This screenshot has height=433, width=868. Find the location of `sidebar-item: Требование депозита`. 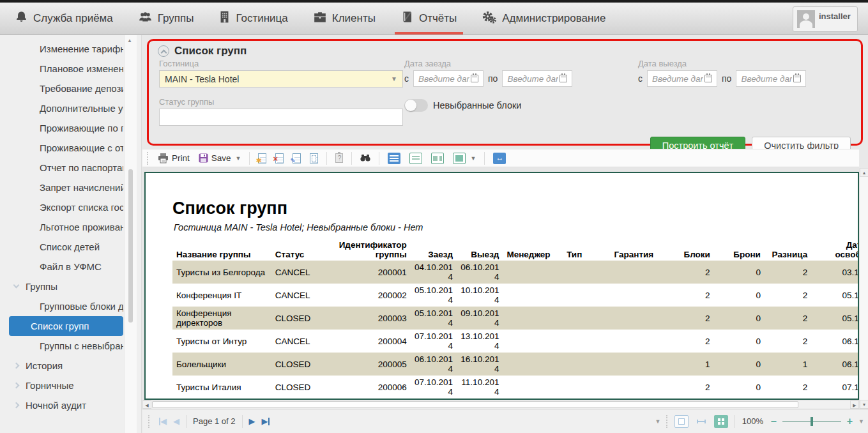

sidebar-item: Требование депозита is located at coordinates (66, 88).